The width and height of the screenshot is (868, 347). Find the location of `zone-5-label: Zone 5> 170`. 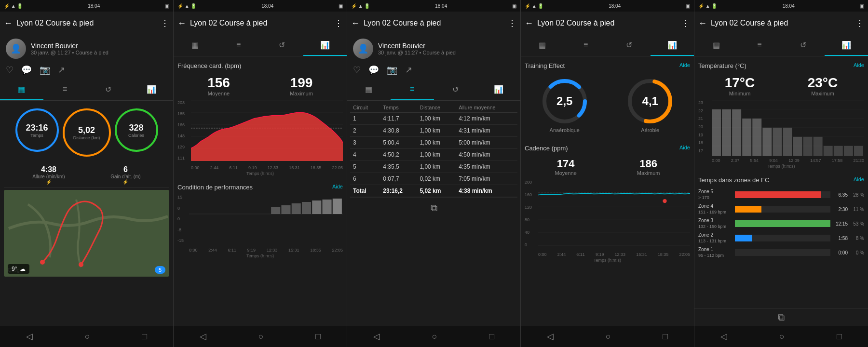

zone-5-label: Zone 5> 170 is located at coordinates (715, 195).